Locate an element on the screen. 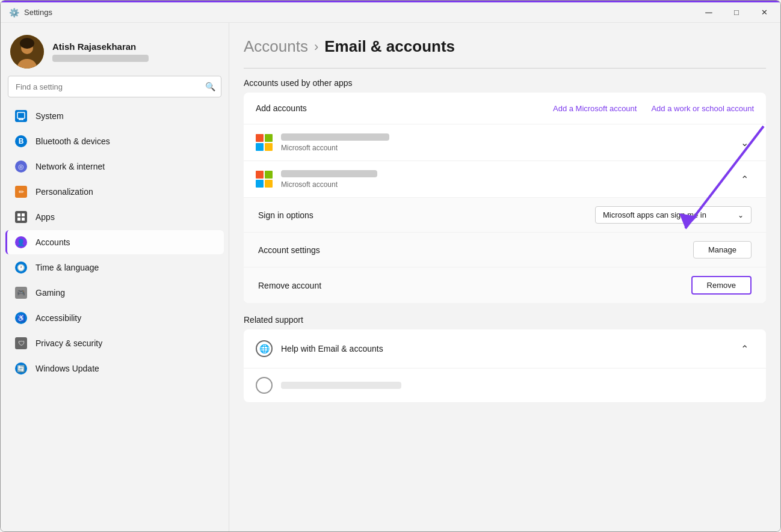 The width and height of the screenshot is (781, 532). minimize-button: ─ is located at coordinates (709, 13).